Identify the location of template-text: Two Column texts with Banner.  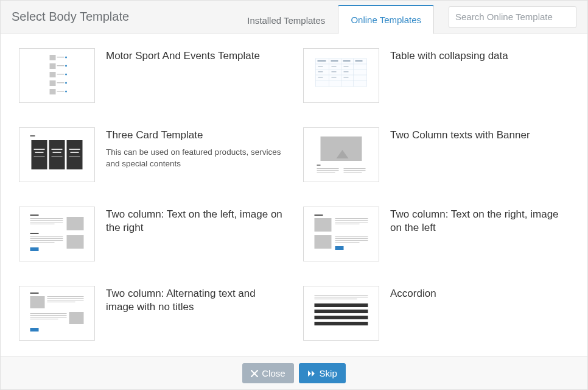
(480, 137).